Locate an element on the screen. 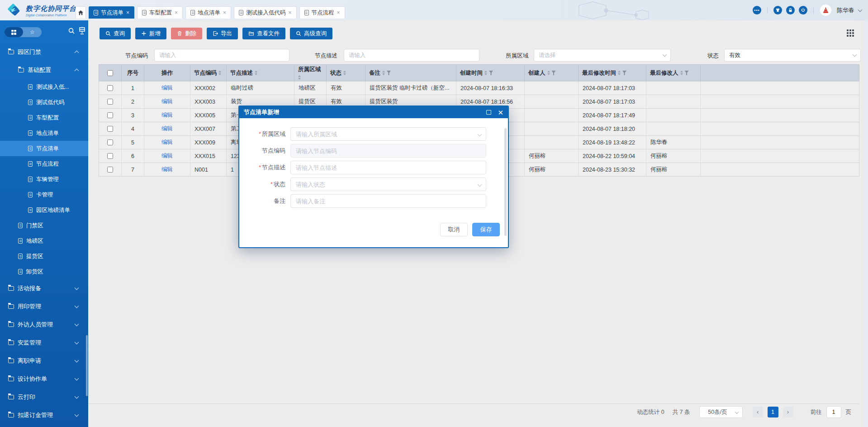 The height and width of the screenshot is (427, 868). sidebar-item-visitor-mgmt: 外访人员管理 is located at coordinates (44, 325).